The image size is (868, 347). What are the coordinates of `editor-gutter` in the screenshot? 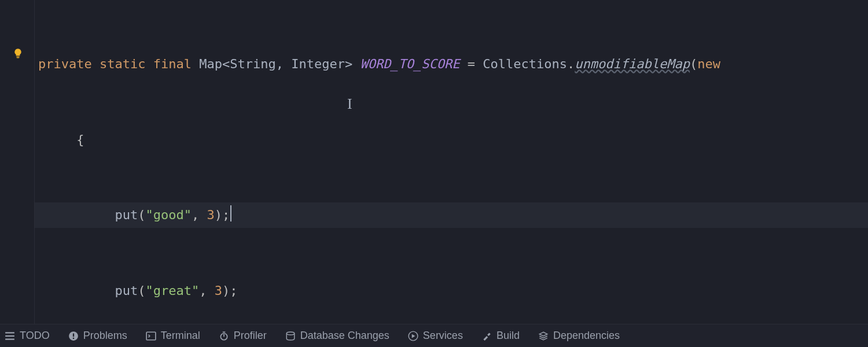 It's located at (17, 162).